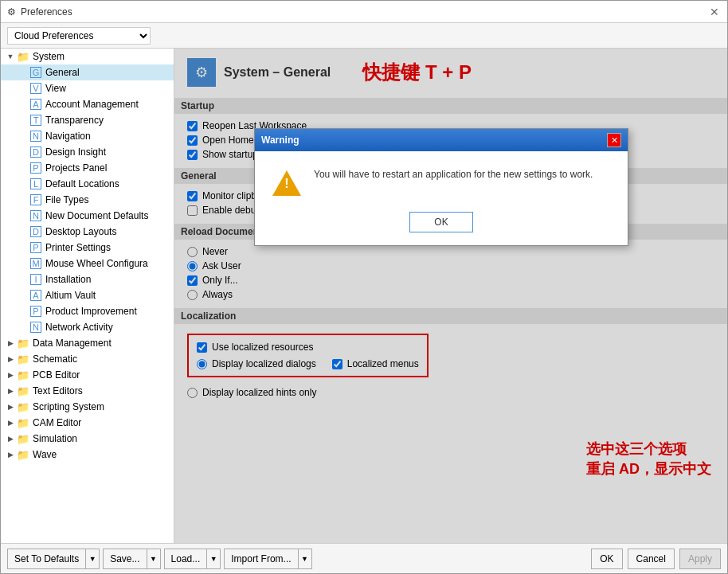 The height and width of the screenshot is (574, 728). I want to click on sidebar-item-general: G General, so click(88, 72).